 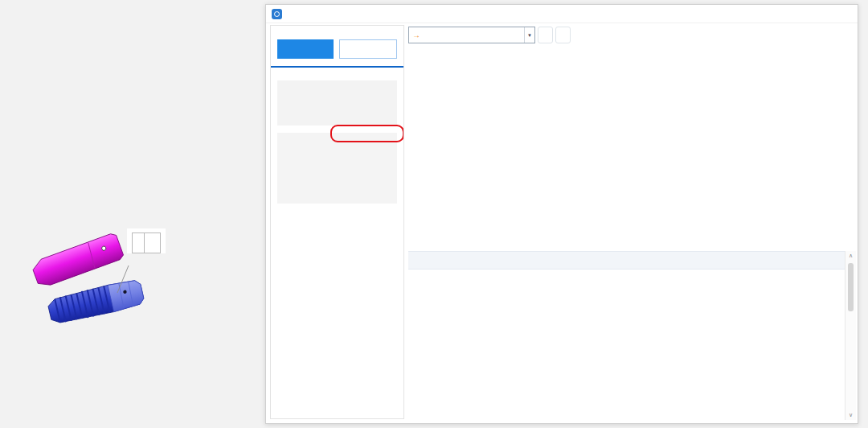 I want to click on prev-measurement-button, so click(x=545, y=35).